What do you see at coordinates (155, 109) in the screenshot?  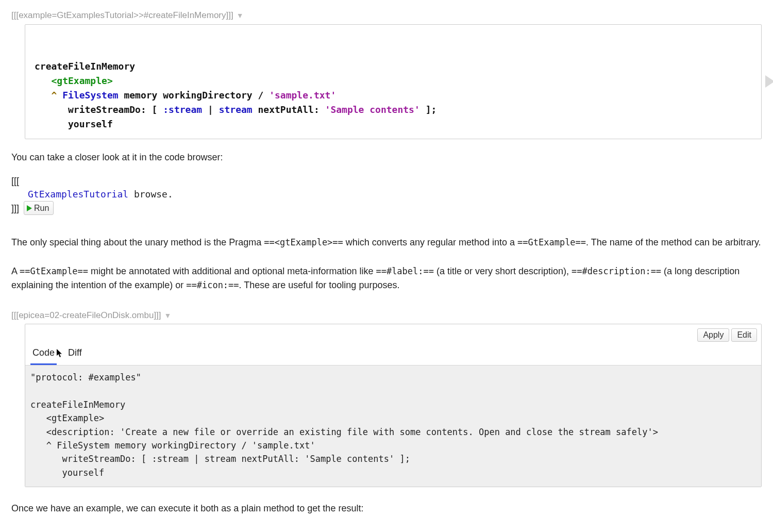 I see `code-text: [` at bounding box center [155, 109].